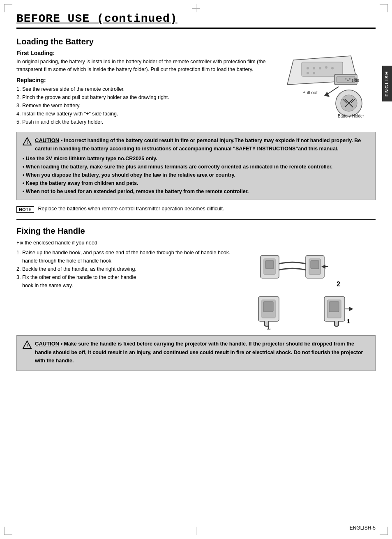  Describe the element at coordinates (143, 88) in the screenshot. I see `battery-text-col: First Loading: In original packing, the …` at that location.